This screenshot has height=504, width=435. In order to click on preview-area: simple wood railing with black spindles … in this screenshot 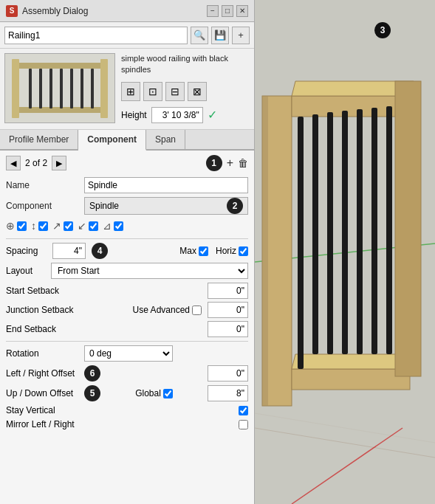, I will do `click(127, 89)`.